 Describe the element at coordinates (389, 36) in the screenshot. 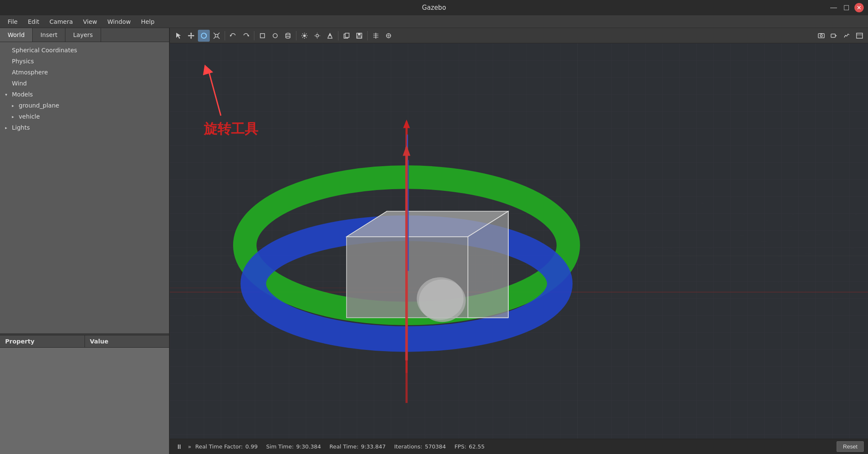

I see `view-snap-button` at that location.